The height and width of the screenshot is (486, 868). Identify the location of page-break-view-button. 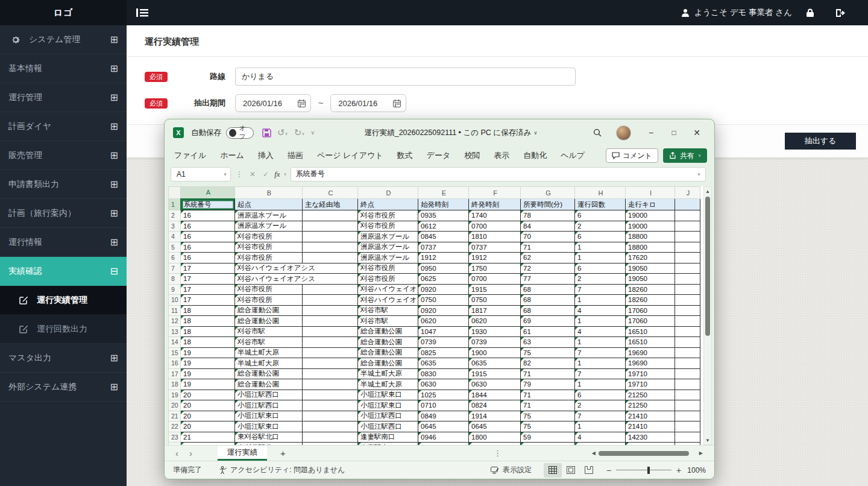
(589, 470).